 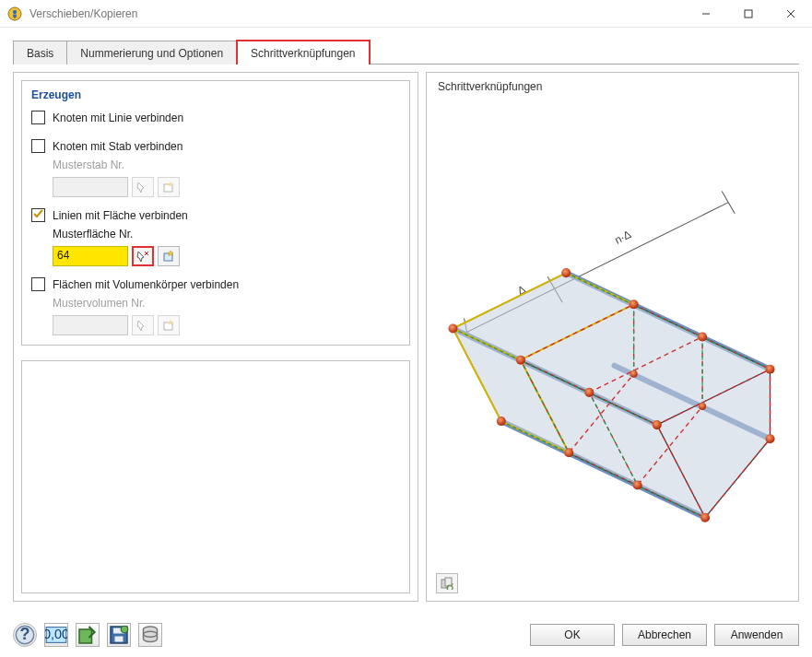 What do you see at coordinates (120, 216) in the screenshot?
I see `opt-label: Linien mit Fläche verbinden` at bounding box center [120, 216].